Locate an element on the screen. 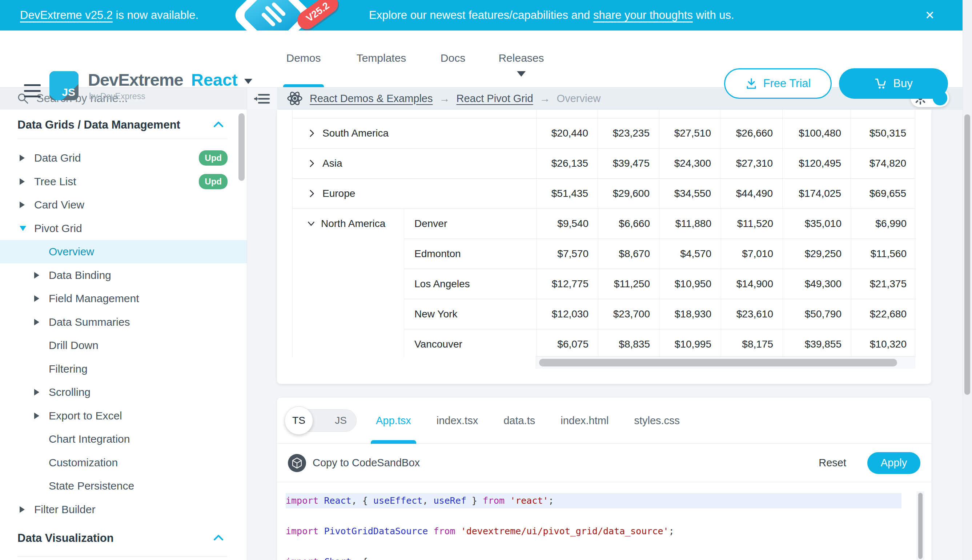 The width and height of the screenshot is (972, 560). pivot-value-cell: $23,700 is located at coordinates (629, 314).